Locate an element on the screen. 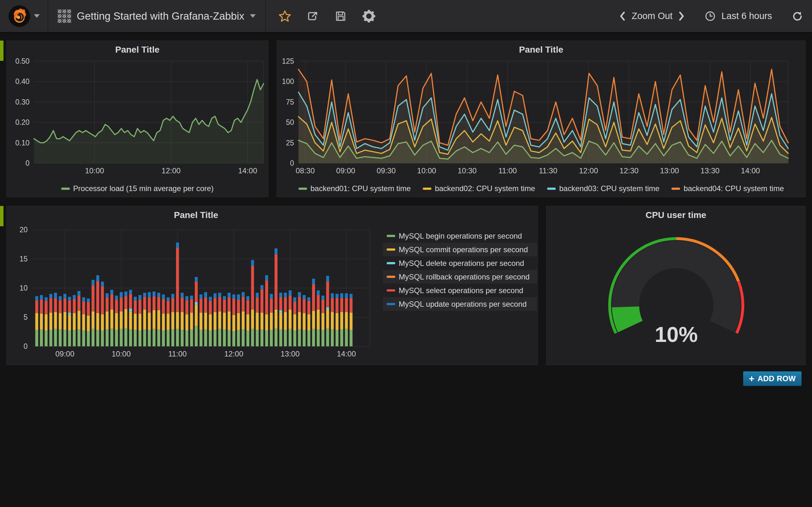  legend-label: backend01: CPU system time is located at coordinates (360, 188).